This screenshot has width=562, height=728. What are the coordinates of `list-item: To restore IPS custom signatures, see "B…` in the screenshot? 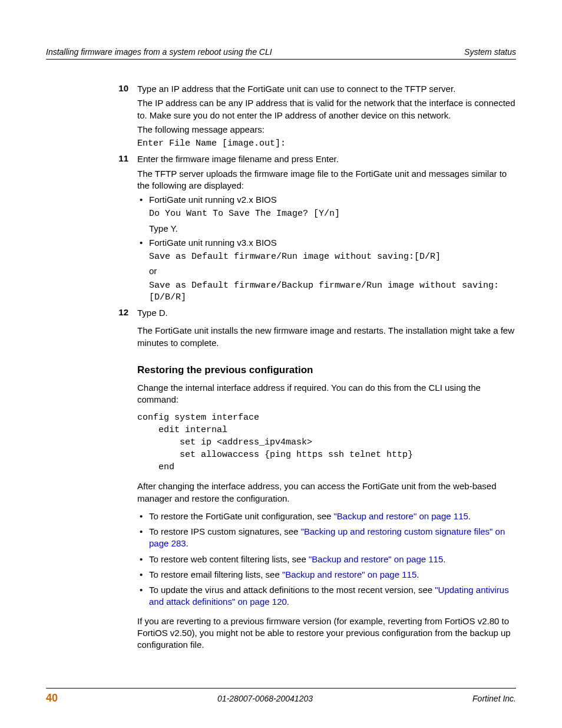 It's located at (332, 538).